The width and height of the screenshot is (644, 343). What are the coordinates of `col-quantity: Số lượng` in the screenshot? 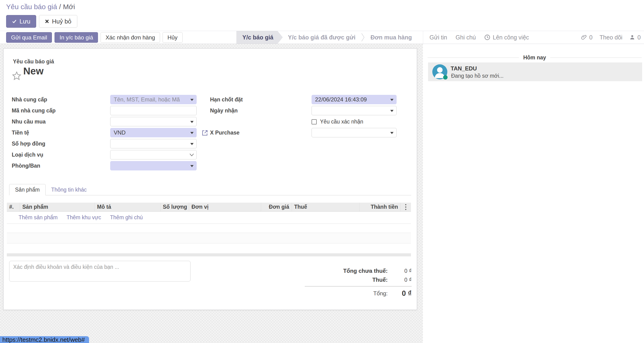 It's located at (175, 207).